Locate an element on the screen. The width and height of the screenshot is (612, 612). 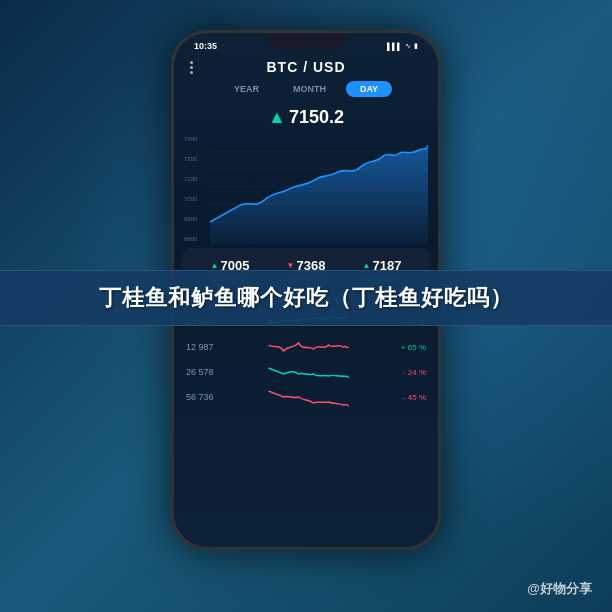
phone-notch is located at coordinates (306, 41).